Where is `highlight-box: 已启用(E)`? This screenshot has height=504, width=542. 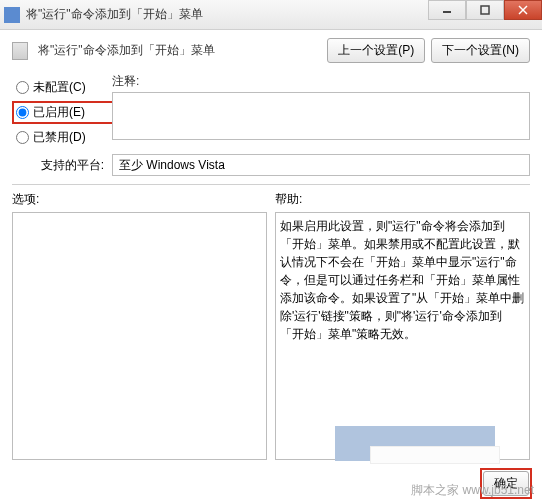
highlight-box: 已启用(E) is located at coordinates (64, 112).